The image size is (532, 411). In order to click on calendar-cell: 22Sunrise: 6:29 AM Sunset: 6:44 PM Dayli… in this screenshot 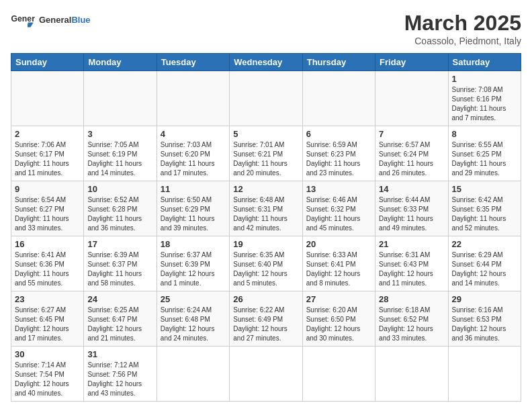, I will do `click(484, 264)`.